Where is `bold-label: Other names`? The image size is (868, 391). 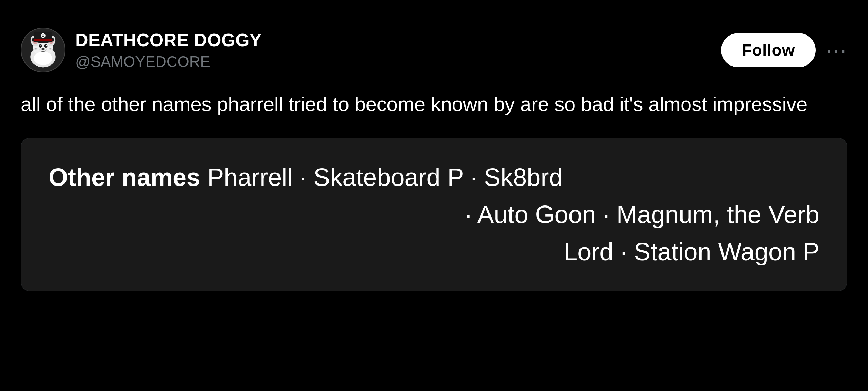
bold-label: Other names is located at coordinates (124, 177).